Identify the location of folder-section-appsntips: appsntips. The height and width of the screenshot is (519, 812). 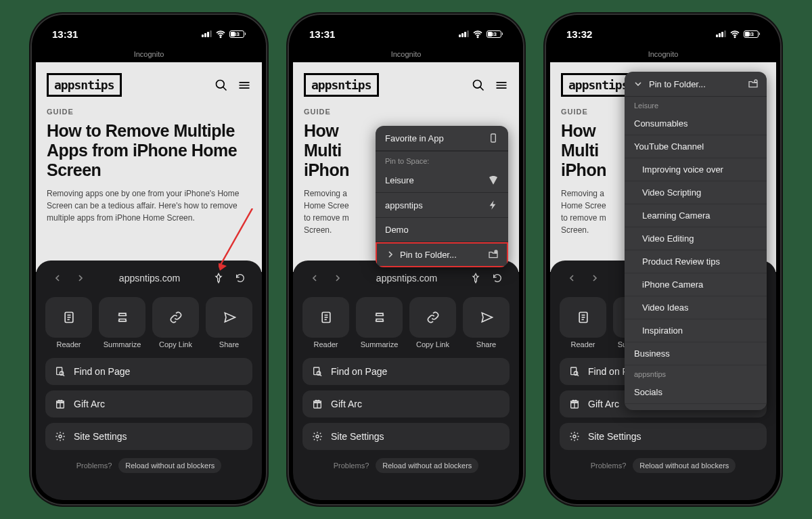
(696, 374).